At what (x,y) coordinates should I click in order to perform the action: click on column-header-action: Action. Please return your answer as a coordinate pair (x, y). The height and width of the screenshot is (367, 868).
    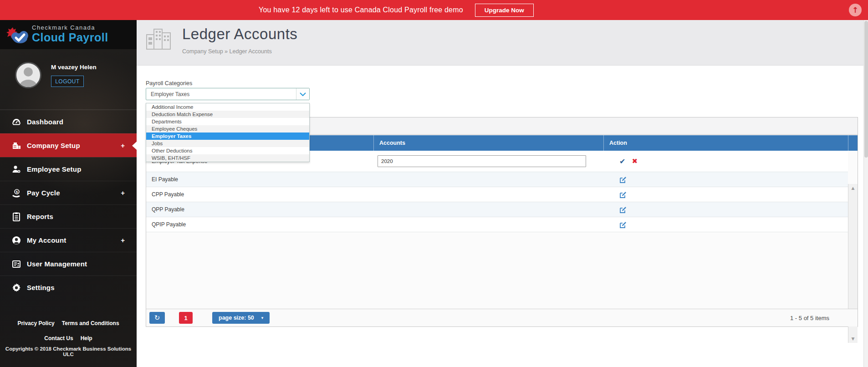
    Looking at the image, I should click on (726, 143).